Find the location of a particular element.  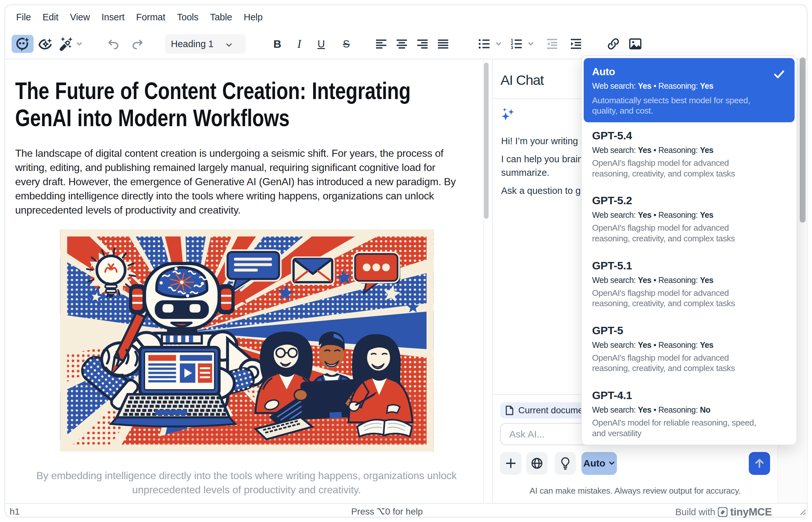

svg-text: 3 is located at coordinates (512, 47).